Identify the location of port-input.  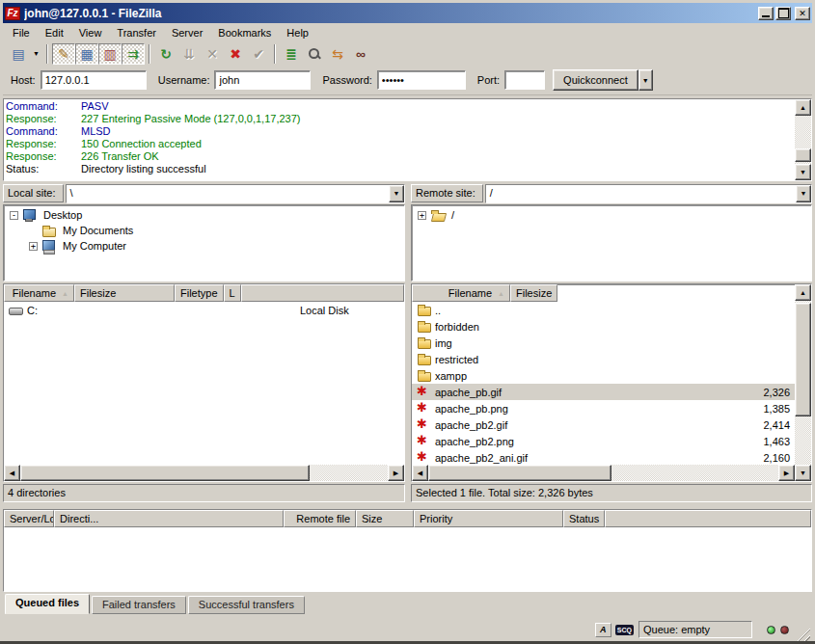
(525, 80).